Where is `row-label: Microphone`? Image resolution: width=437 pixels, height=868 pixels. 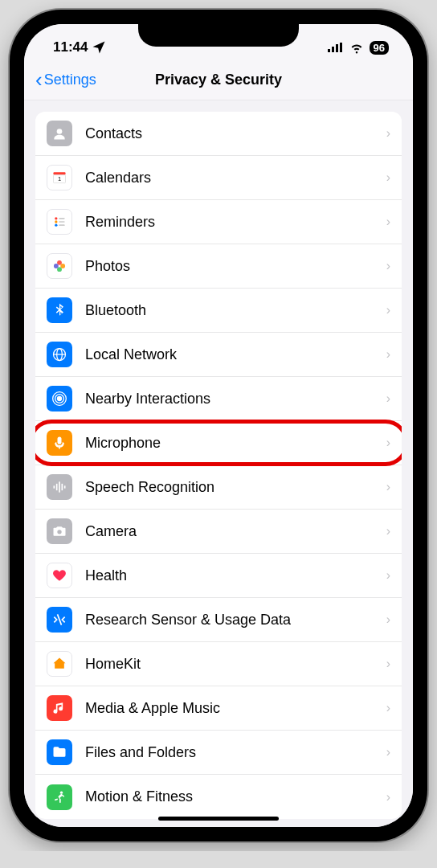 row-label: Microphone is located at coordinates (236, 444).